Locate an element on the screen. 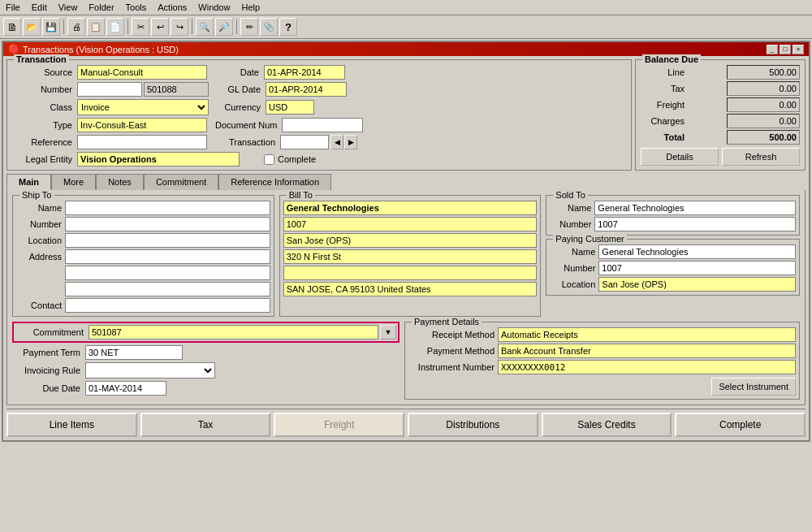 Image resolution: width=812 pixels, height=532 pixels. toolbar-new: 🗎 is located at coordinates (12, 27).